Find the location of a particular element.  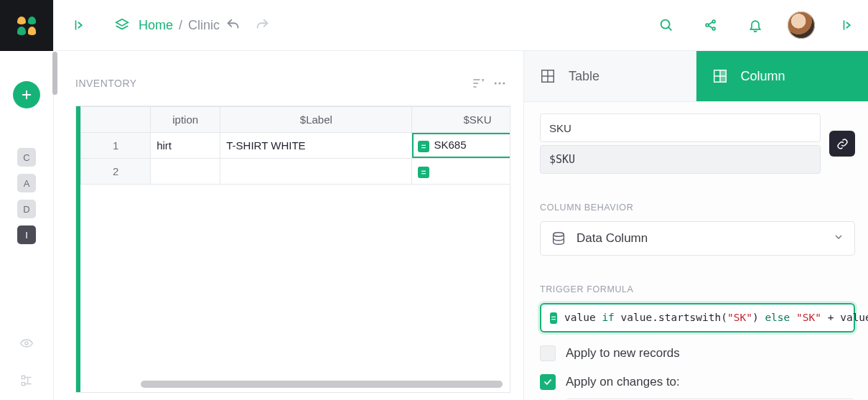

horizontal-scrollbar is located at coordinates (322, 384).